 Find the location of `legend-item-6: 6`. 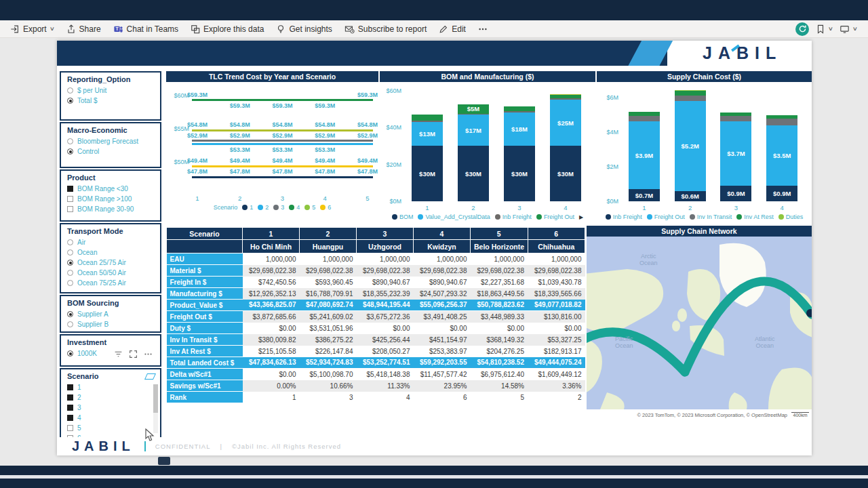

legend-item-6: 6 is located at coordinates (326, 207).